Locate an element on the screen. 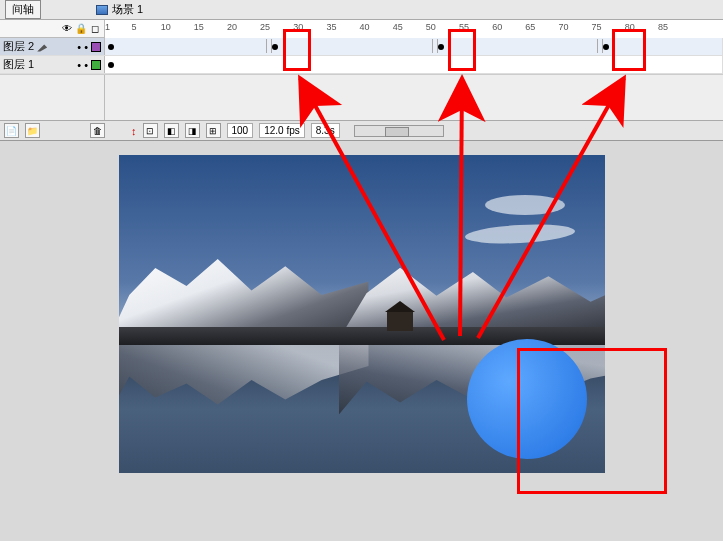  ruler-tick: 75 is located at coordinates (597, 27).